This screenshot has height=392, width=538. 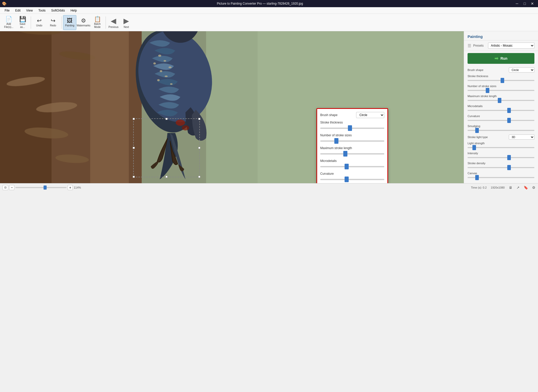 I want to click on popup-brush-shape-row: Brush shape Circle Square Oval, so click(x=352, y=115).